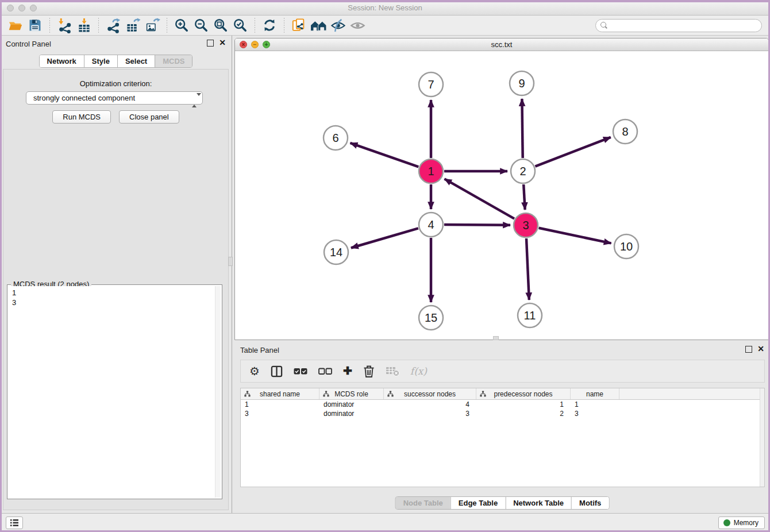  What do you see at coordinates (369, 371) in the screenshot?
I see `delete-column-icon` at bounding box center [369, 371].